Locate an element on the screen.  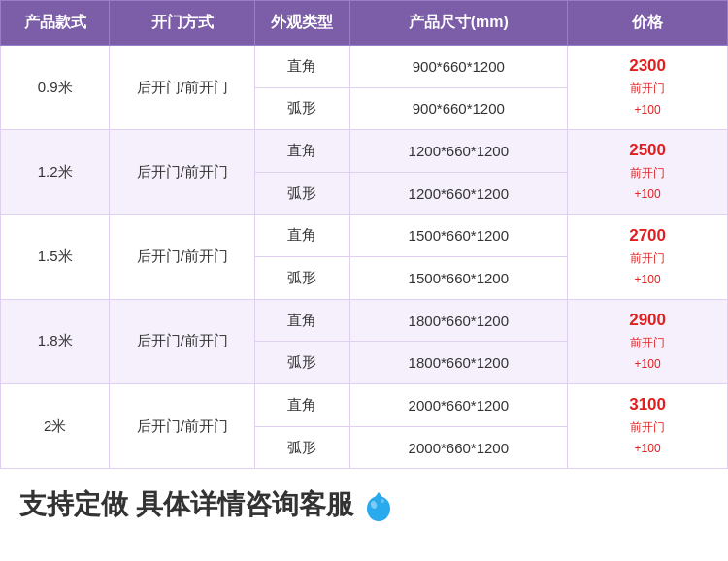
product-name: 2米 is located at coordinates (55, 427).